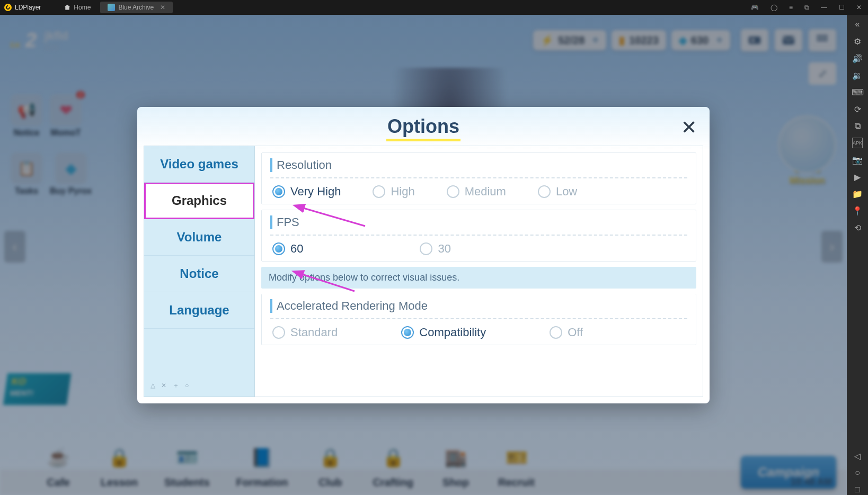 The height and width of the screenshot is (495, 868). What do you see at coordinates (479, 306) in the screenshot?
I see `rendering-label: Accelerated Rendering Mode` at bounding box center [479, 306].